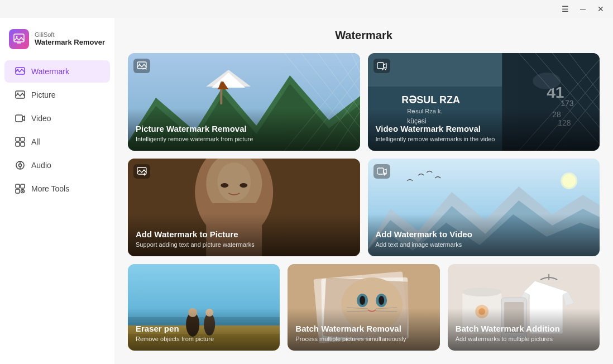  I want to click on card-video-watermark-removal: RƏSUL RZA Rəsul Rza k. küçəsi 41 173 28 …, so click(484, 102).